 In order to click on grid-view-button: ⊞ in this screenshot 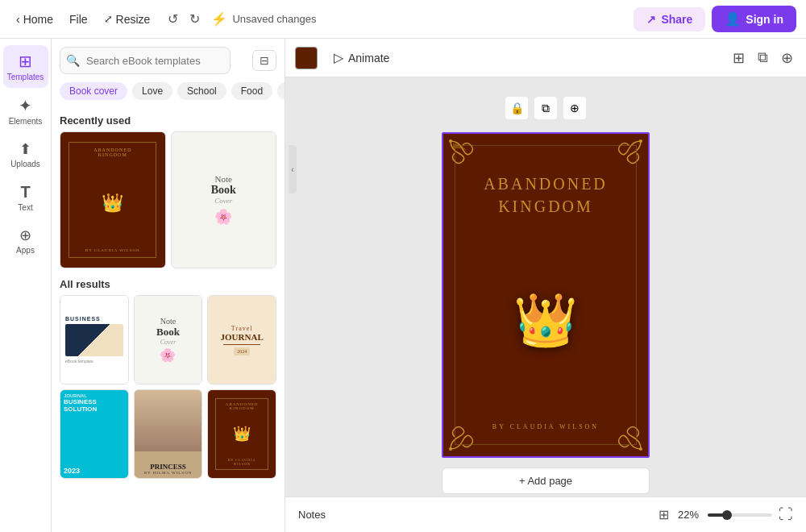, I will do `click(738, 58)`.